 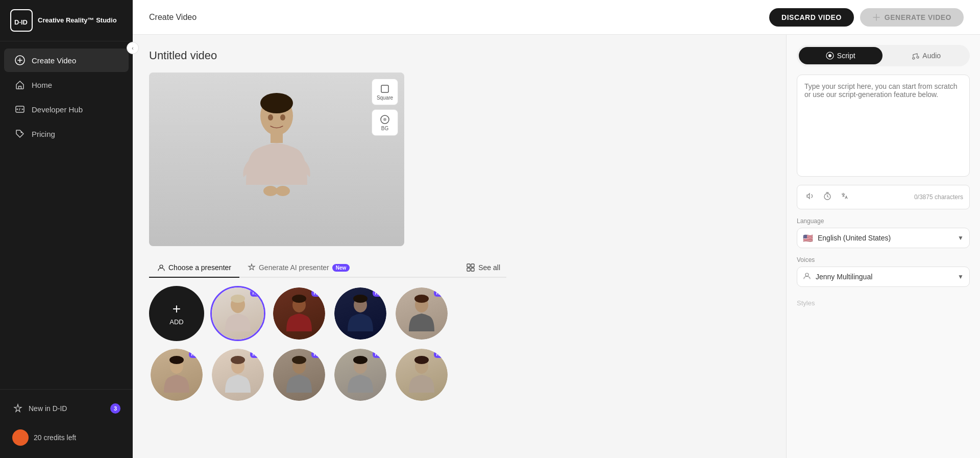 I want to click on credits-row: 20 credits left, so click(x=66, y=438).